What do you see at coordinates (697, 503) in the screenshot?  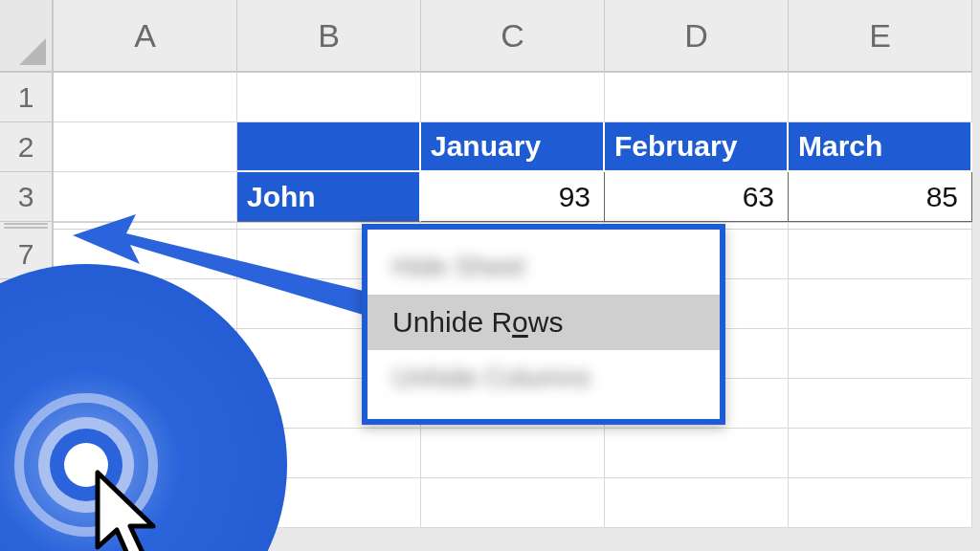 I see `cell-d-blank4` at bounding box center [697, 503].